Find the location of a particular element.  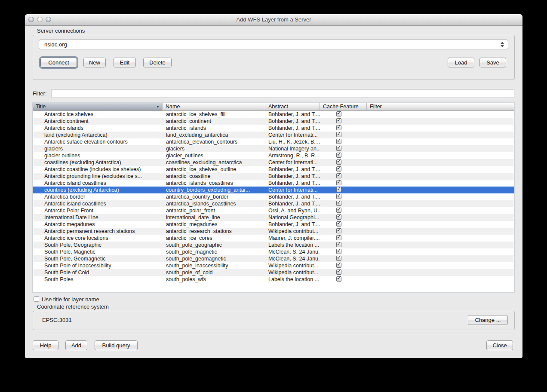

use-title-checkbox is located at coordinates (36, 299).